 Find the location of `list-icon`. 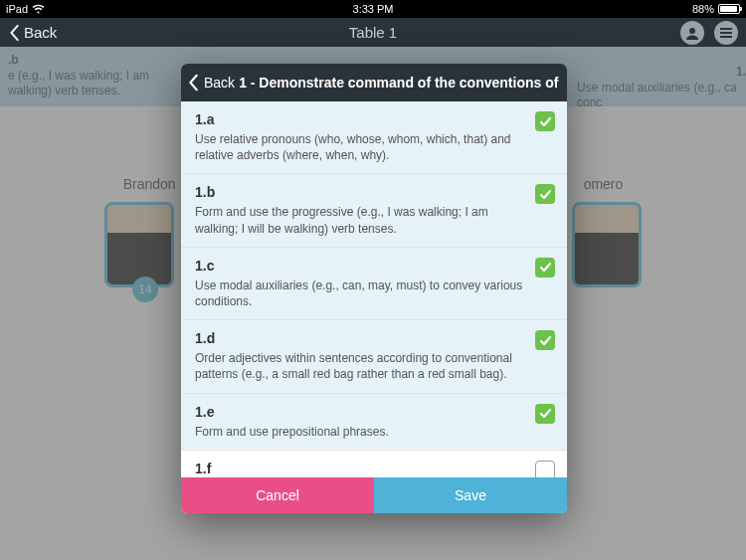

list-icon is located at coordinates (726, 33).